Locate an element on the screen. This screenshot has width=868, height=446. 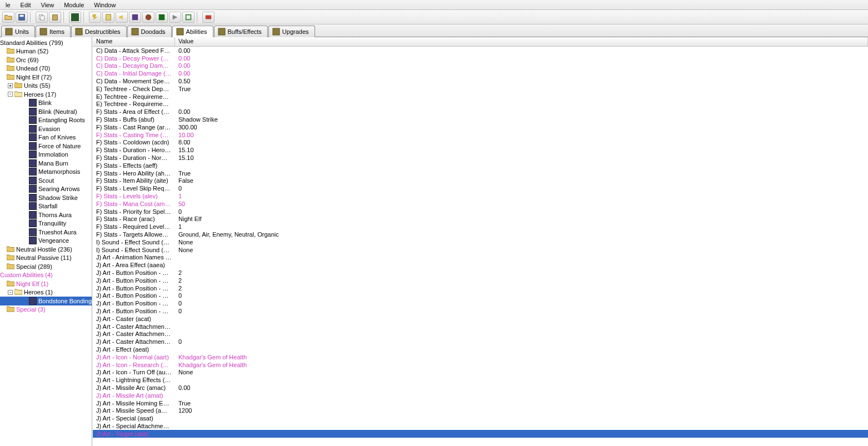
property-row: F) Stats - Duration - Normal (...15.10 is located at coordinates (480, 158).